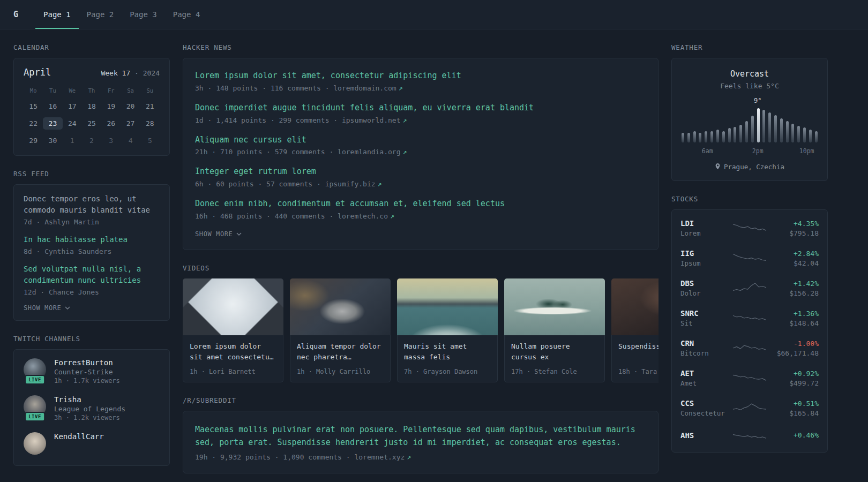  Describe the element at coordinates (706, 343) in the screenshot. I see `stock-symbol: CRN` at that location.